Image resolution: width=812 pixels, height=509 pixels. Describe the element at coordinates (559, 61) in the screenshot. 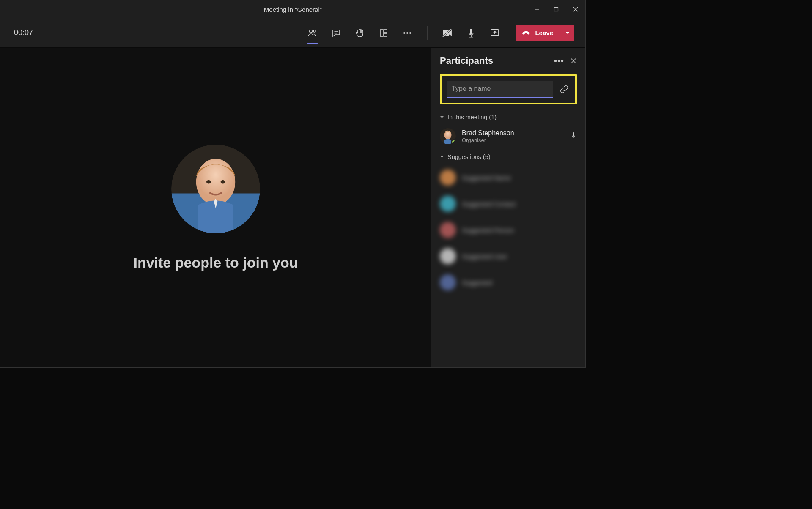

I see `panel-more-button: •••` at that location.